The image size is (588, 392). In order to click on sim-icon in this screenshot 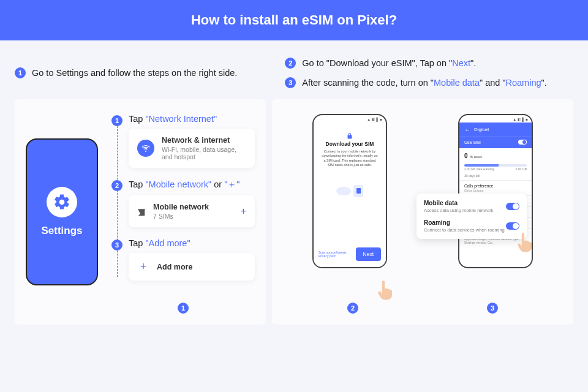, I will do `click(358, 191)`.